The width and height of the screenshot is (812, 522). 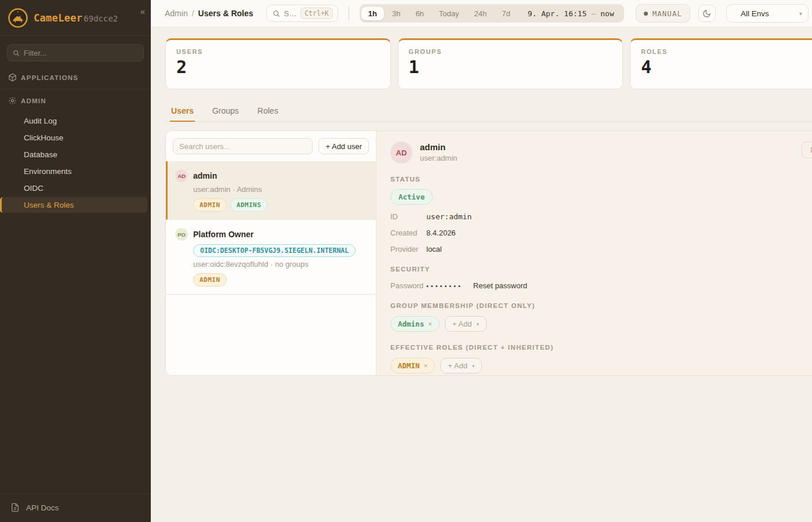 What do you see at coordinates (74, 205) in the screenshot?
I see `sidebar-item-users-roles: Users & Roles` at bounding box center [74, 205].